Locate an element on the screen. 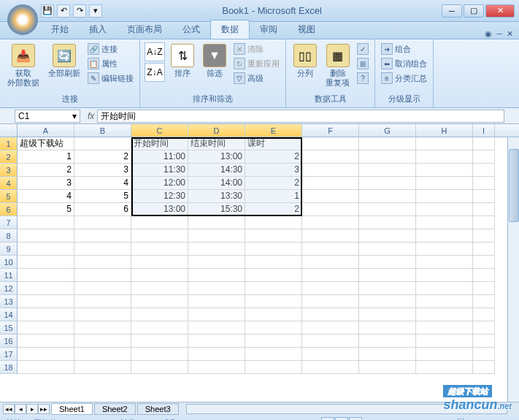 The width and height of the screenshot is (519, 420). cell-G14 is located at coordinates (388, 315).